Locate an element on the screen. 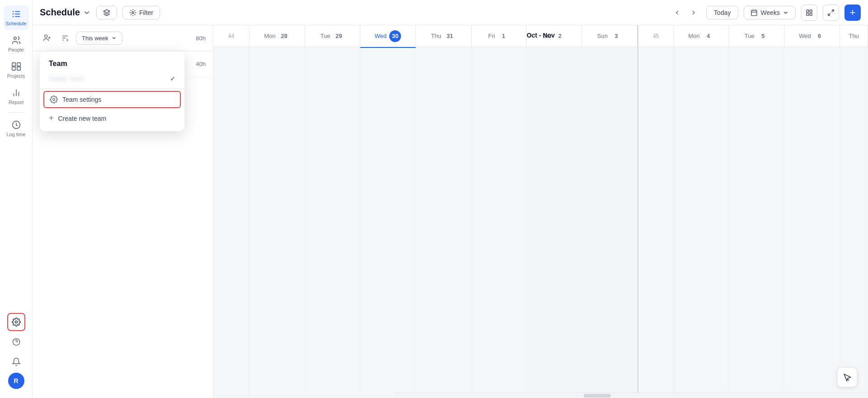  layers-icon is located at coordinates (107, 13).